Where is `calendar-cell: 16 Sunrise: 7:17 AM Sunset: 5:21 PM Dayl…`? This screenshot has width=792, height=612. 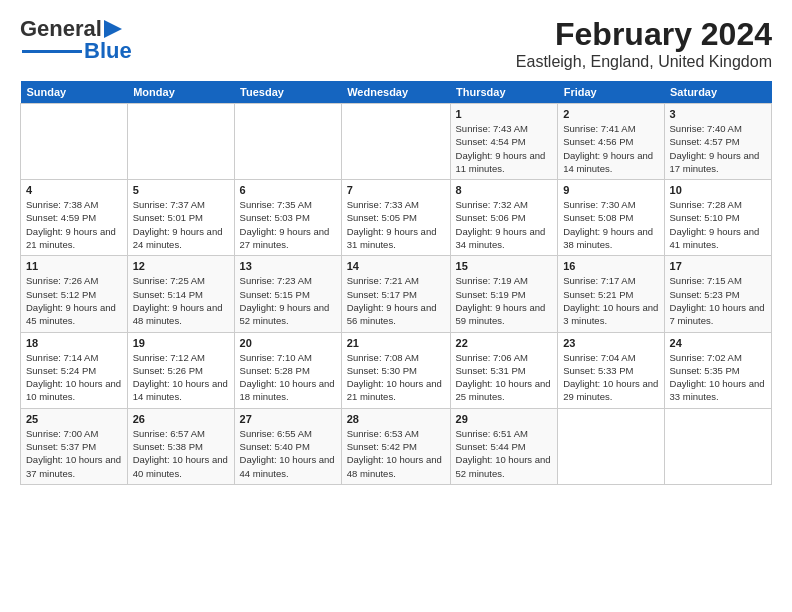 calendar-cell: 16 Sunrise: 7:17 AM Sunset: 5:21 PM Dayl… is located at coordinates (611, 294).